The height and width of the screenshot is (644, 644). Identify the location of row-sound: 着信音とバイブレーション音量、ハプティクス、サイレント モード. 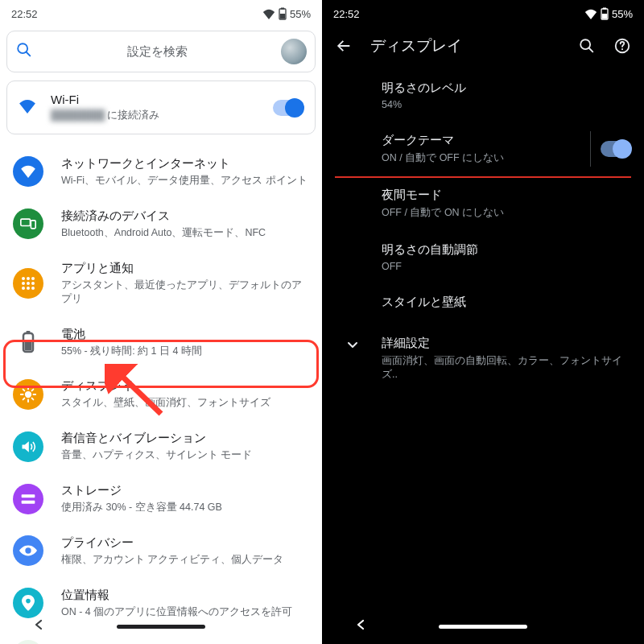
(161, 446).